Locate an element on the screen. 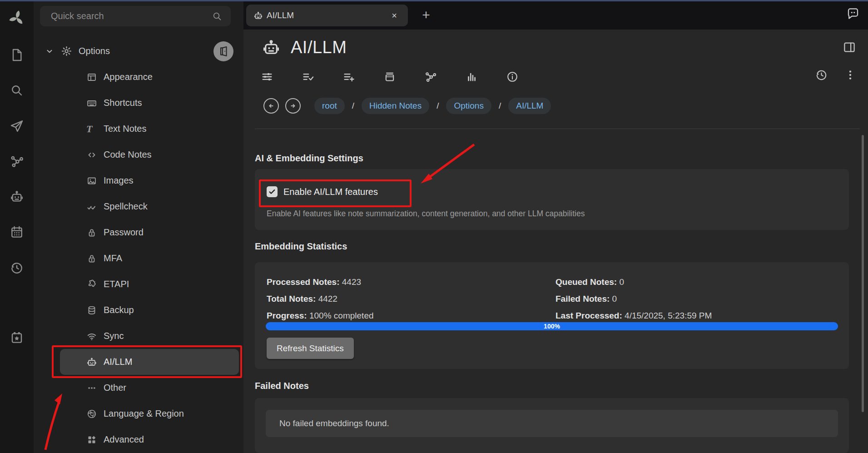  tree-item-label: ETAPI is located at coordinates (116, 284).